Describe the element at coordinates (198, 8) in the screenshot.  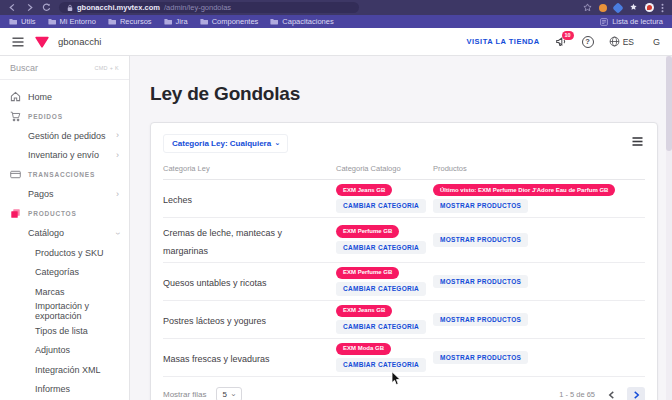
I see `url-path: /admin/ley-gondolas` at that location.